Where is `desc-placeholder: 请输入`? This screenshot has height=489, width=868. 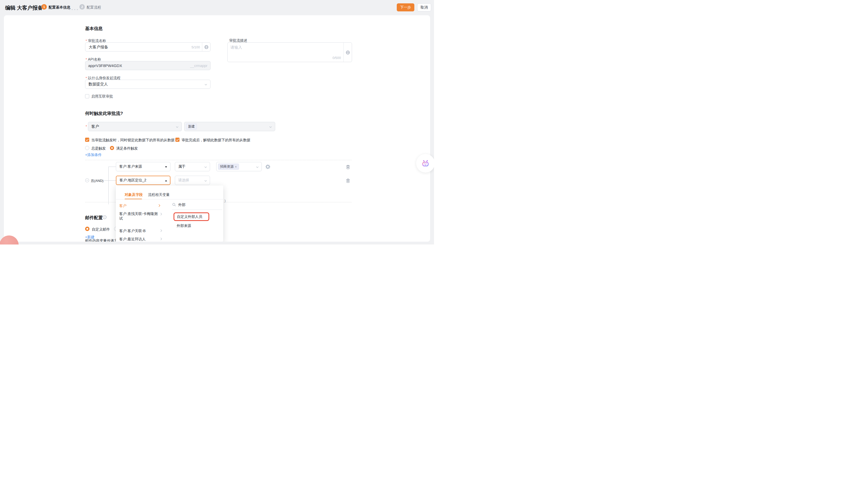 desc-placeholder: 请输入 is located at coordinates (236, 48).